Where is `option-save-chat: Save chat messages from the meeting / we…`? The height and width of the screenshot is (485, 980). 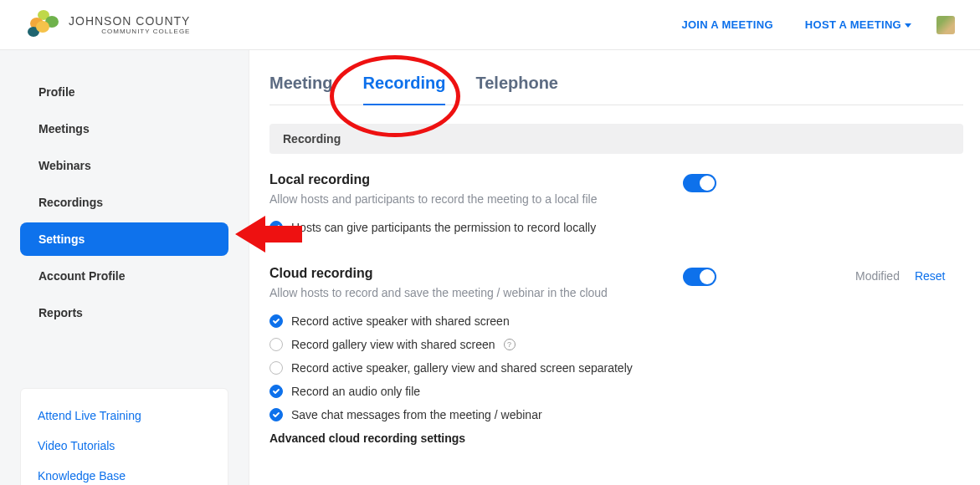 option-save-chat: Save chat messages from the meeting / we… is located at coordinates (616, 415).